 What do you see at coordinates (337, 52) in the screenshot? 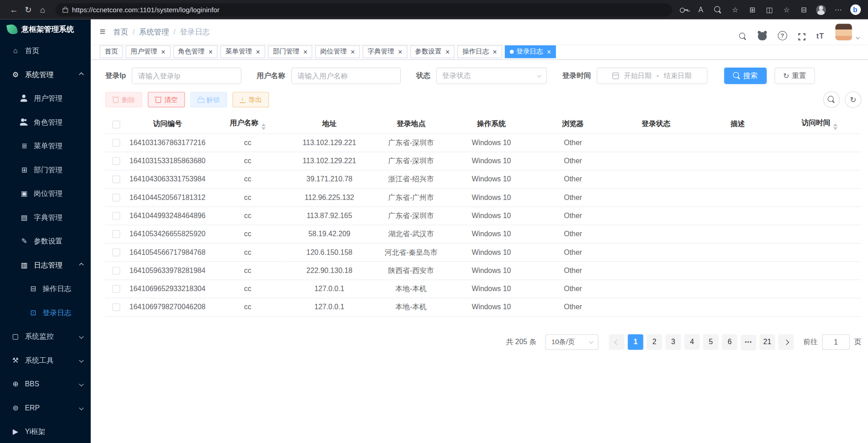
I see `tab-post-management: 岗位管理×` at bounding box center [337, 52].